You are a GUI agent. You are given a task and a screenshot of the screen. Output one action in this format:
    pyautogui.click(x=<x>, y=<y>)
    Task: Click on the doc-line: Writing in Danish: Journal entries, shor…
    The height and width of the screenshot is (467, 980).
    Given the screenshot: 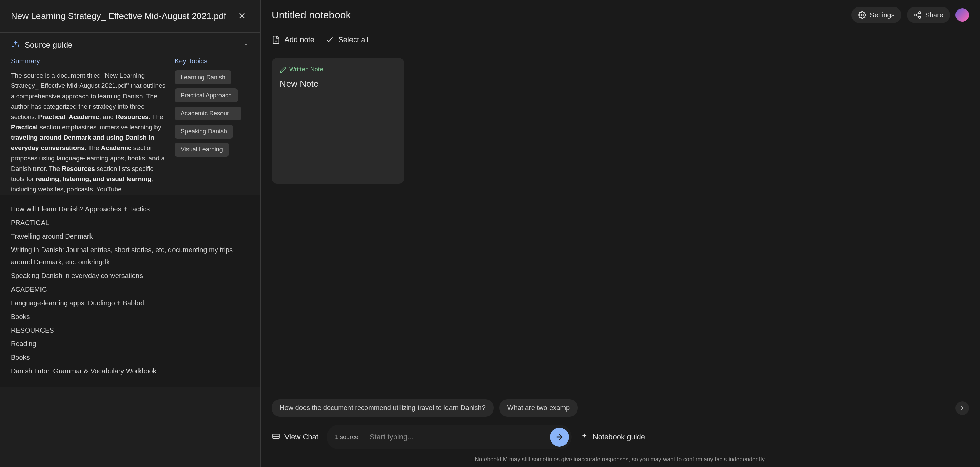 What is the action you would take?
    pyautogui.click(x=130, y=256)
    